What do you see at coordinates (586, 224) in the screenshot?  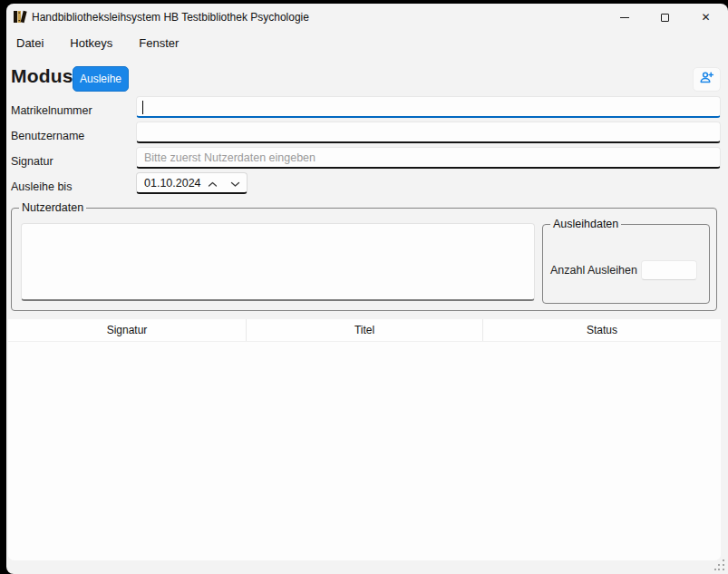 I see `ausleihdaten-legend: Ausleihdaten` at bounding box center [586, 224].